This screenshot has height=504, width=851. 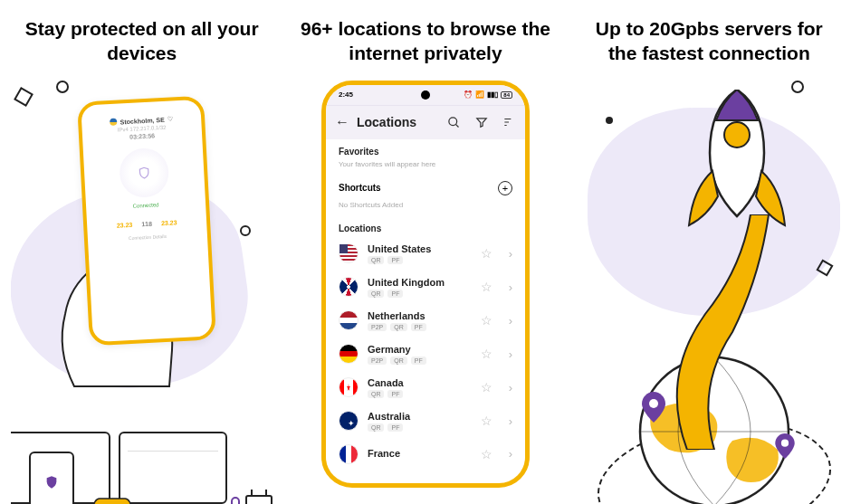 What do you see at coordinates (426, 355) in the screenshot?
I see `location-row: Germany P2PQRPF ☆ ›` at bounding box center [426, 355].